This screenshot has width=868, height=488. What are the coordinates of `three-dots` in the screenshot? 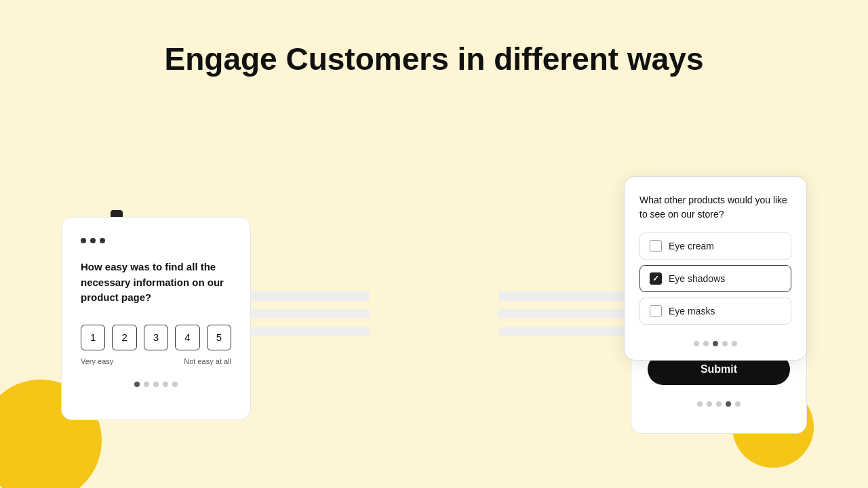 It's located at (156, 241).